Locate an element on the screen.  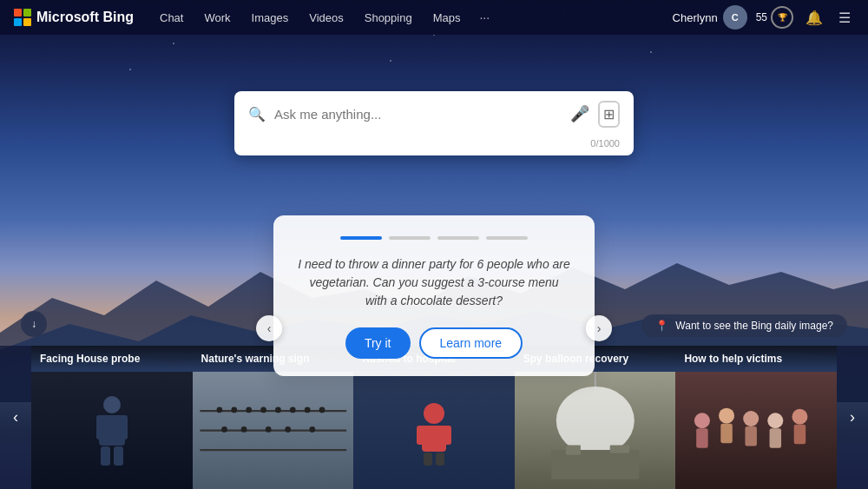
points-badge: 🏆 is located at coordinates (782, 17).